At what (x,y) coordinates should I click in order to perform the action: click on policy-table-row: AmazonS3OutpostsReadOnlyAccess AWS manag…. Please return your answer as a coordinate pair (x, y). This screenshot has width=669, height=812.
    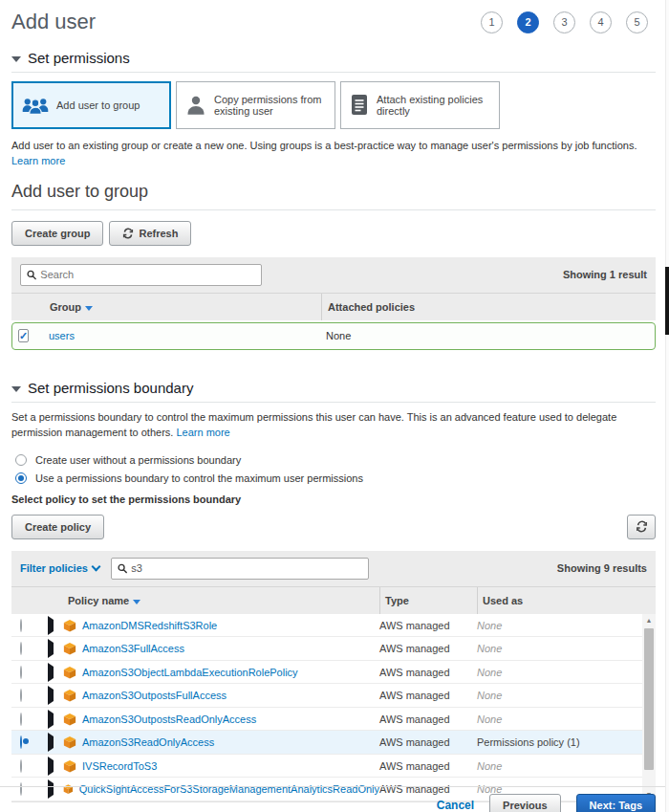
    Looking at the image, I should click on (334, 719).